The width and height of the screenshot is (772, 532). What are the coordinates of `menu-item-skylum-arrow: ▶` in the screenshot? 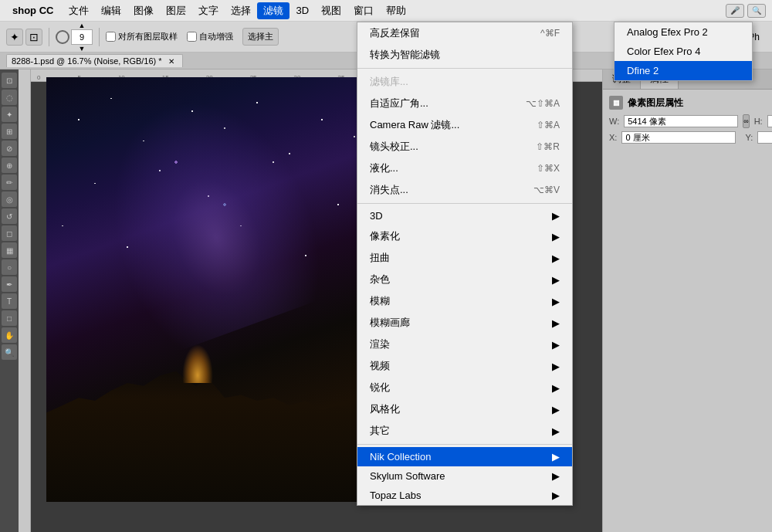 It's located at (556, 476).